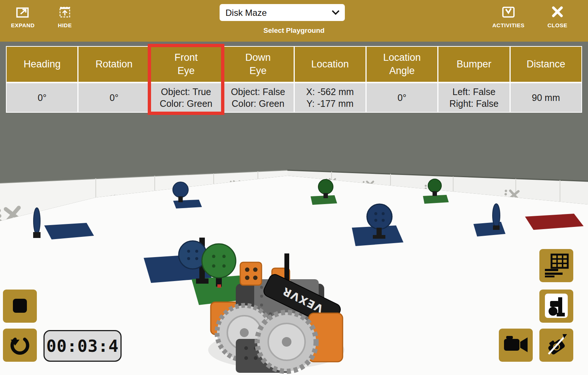 Image resolution: width=588 pixels, height=375 pixels. I want to click on rotation-header: Rotation, so click(114, 64).